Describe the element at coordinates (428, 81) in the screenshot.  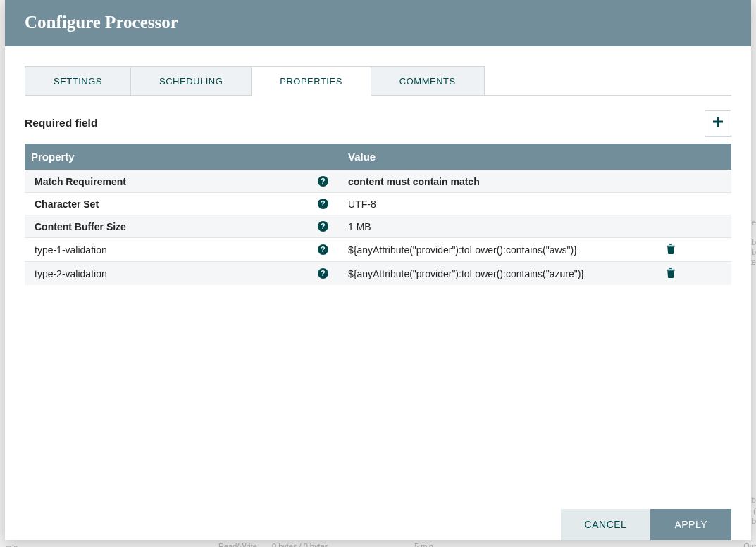
I see `tab-comments: COMMENTS` at that location.